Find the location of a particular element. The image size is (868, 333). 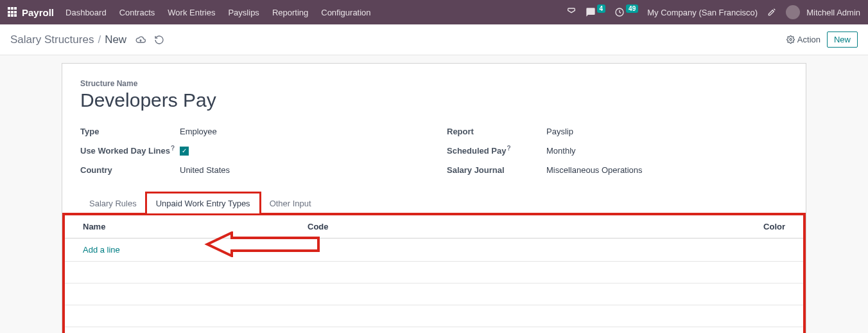

uwdl-label: Use Worked Day Lines? is located at coordinates (130, 150).